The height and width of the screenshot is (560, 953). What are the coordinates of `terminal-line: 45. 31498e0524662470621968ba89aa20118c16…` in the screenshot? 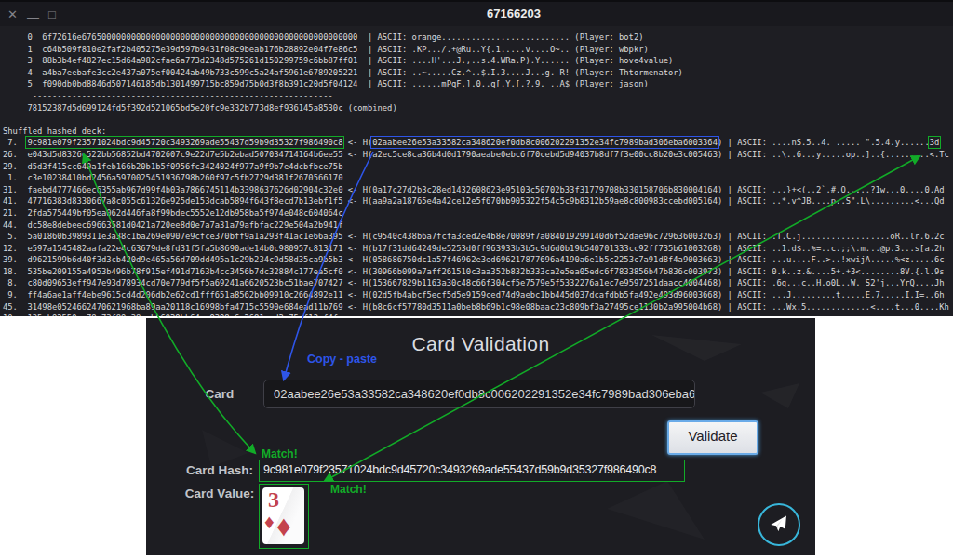 It's located at (478, 307).